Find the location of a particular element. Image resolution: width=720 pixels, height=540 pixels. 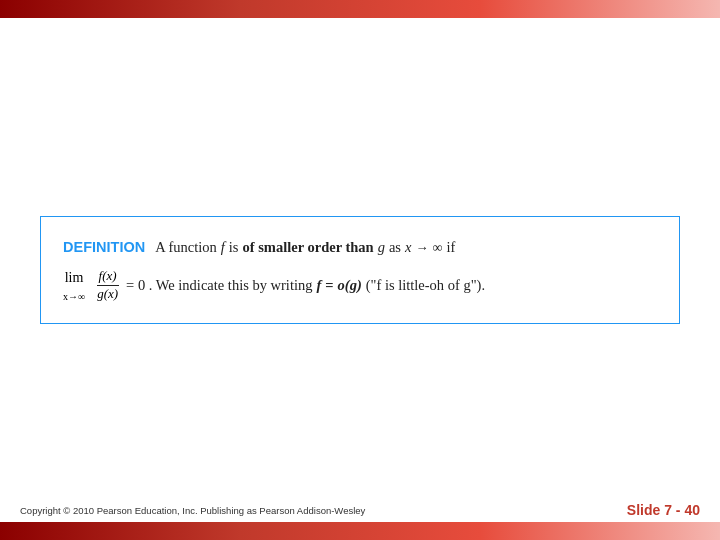

lim-text: lim is located at coordinates (74, 278).